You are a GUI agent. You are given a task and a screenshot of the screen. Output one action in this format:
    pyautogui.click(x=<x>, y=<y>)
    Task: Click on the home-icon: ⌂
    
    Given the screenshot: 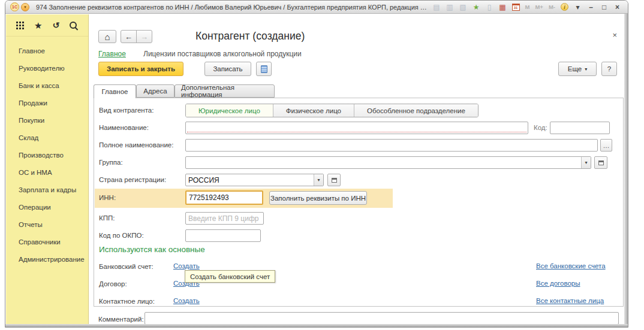 What is the action you would take?
    pyautogui.click(x=107, y=37)
    